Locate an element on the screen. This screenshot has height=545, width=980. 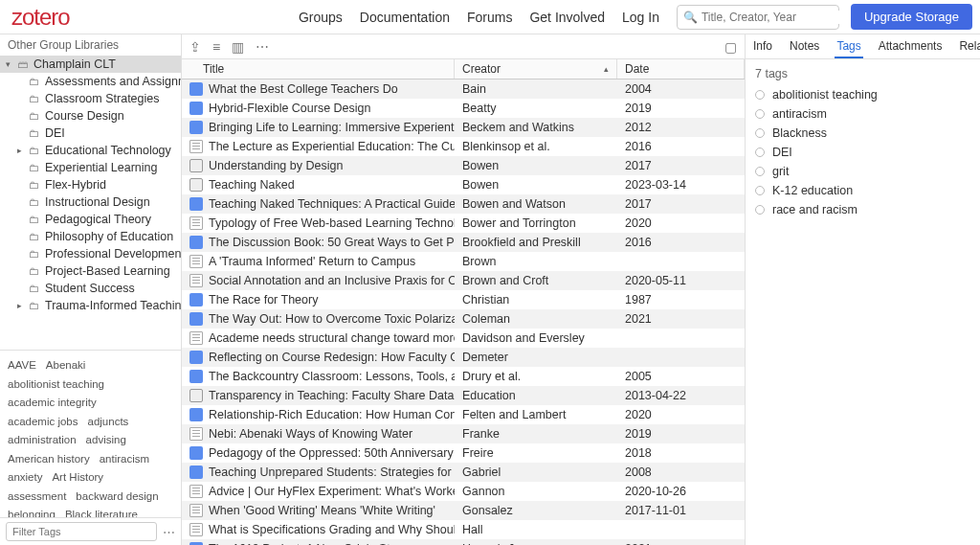
item-date: 2005 is located at coordinates (681, 376).